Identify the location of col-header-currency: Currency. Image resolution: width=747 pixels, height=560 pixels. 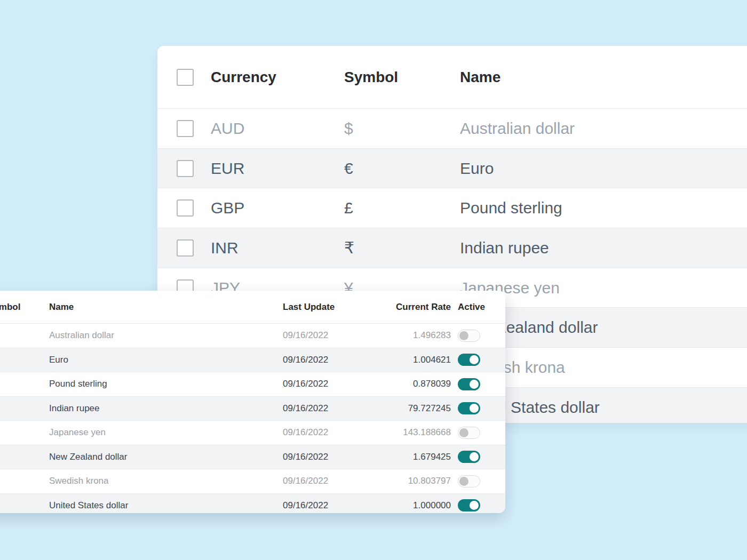
(277, 77).